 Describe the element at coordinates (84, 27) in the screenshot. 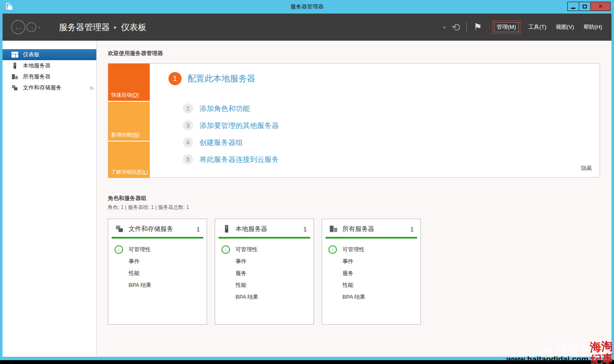

I see `breadcrumb-root: 服务器管理器` at that location.